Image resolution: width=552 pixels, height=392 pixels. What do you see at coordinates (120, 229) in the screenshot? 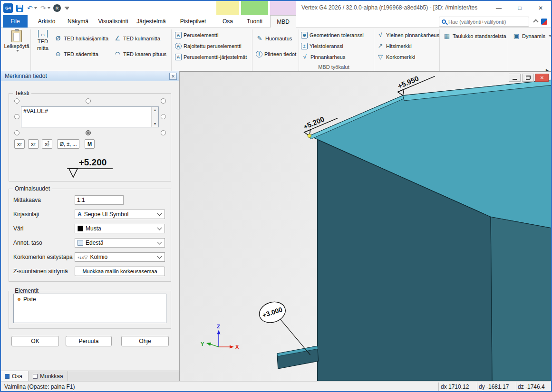
I see `color-select: Musta` at bounding box center [120, 229].